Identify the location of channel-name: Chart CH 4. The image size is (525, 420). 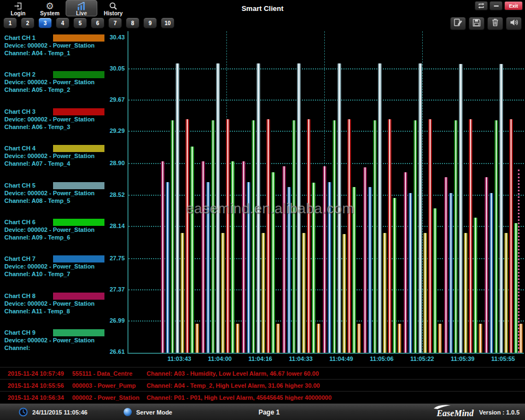
(28, 149).